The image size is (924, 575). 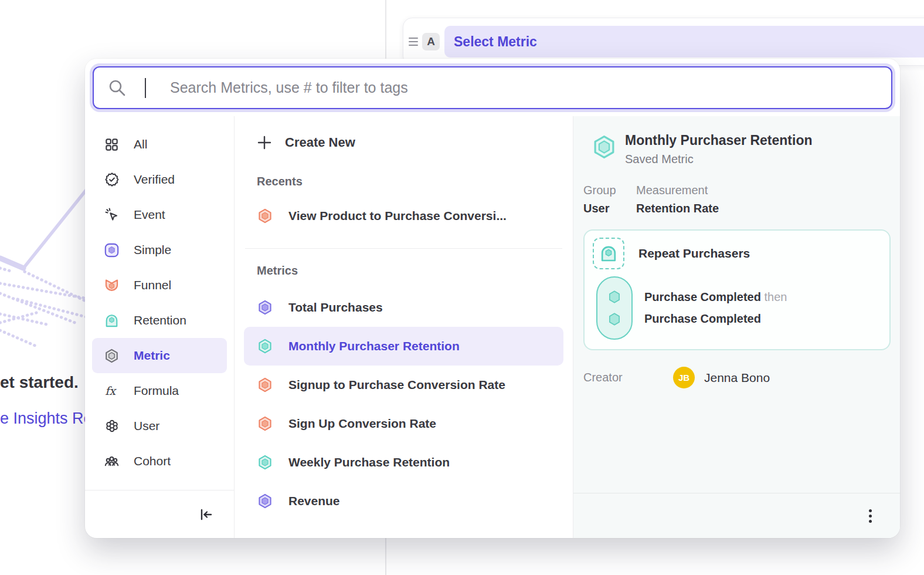 I want to click on sidebar-item-label: Funnel, so click(x=152, y=285).